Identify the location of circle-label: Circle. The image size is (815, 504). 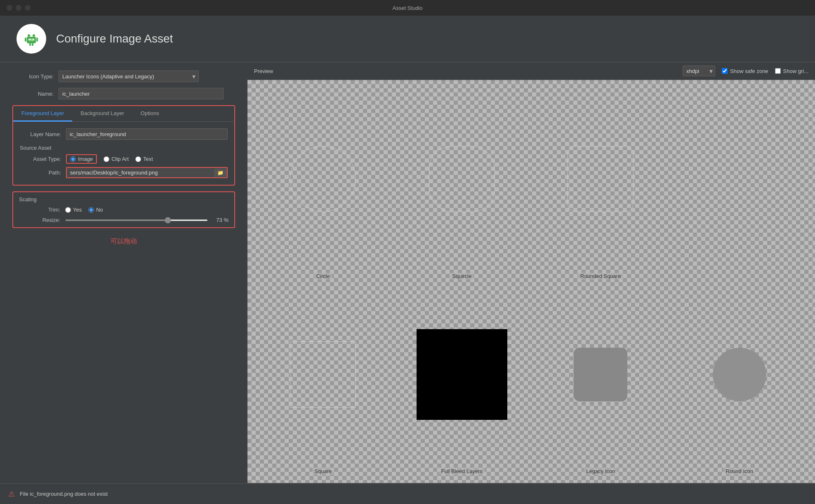
(323, 276).